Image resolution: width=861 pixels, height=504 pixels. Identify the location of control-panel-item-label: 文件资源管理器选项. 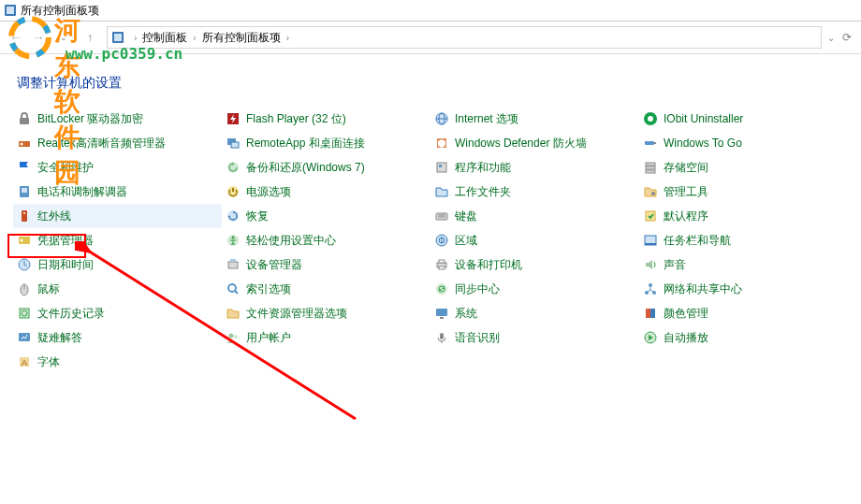
(297, 314).